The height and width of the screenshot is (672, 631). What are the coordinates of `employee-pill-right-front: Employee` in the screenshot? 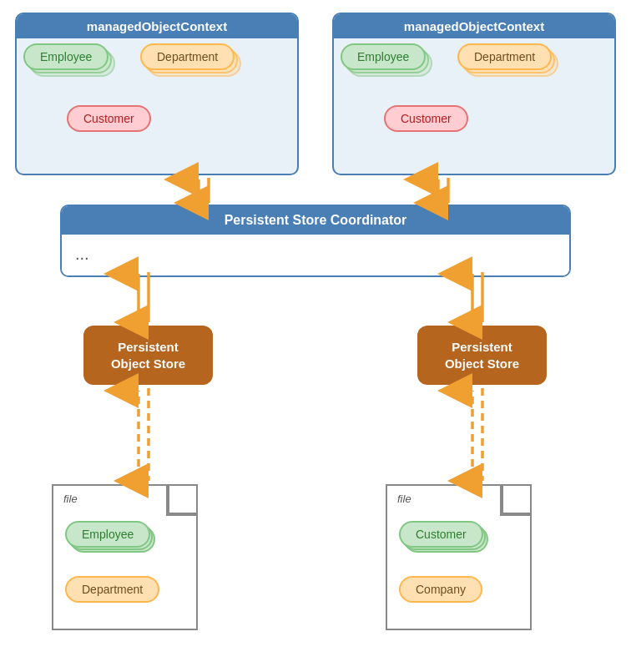 It's located at (383, 57).